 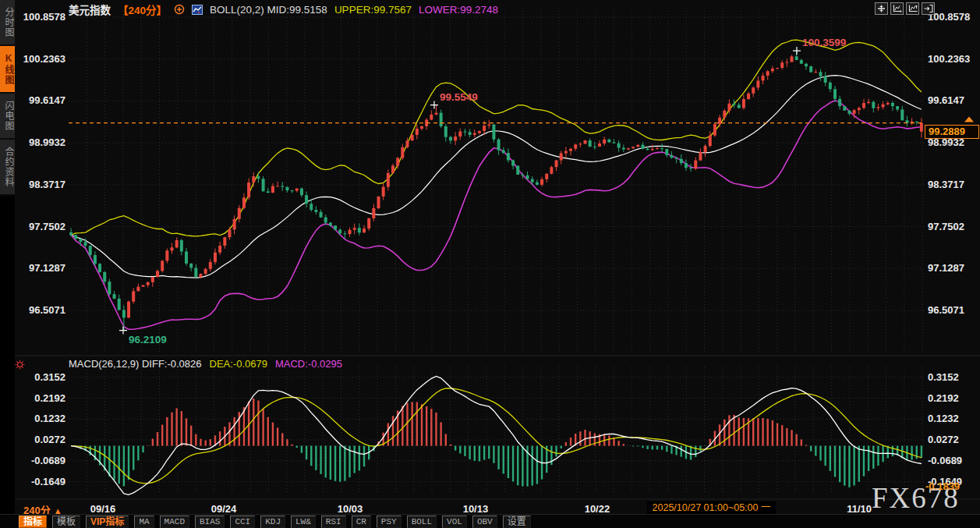 What do you see at coordinates (90, 9) in the screenshot?
I see `symbol-title: 美元指数` at bounding box center [90, 9].